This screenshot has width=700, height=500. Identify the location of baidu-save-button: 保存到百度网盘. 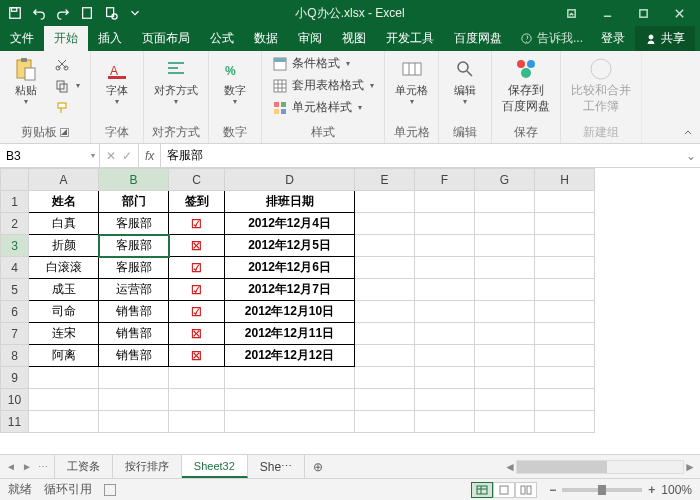
(526, 84).